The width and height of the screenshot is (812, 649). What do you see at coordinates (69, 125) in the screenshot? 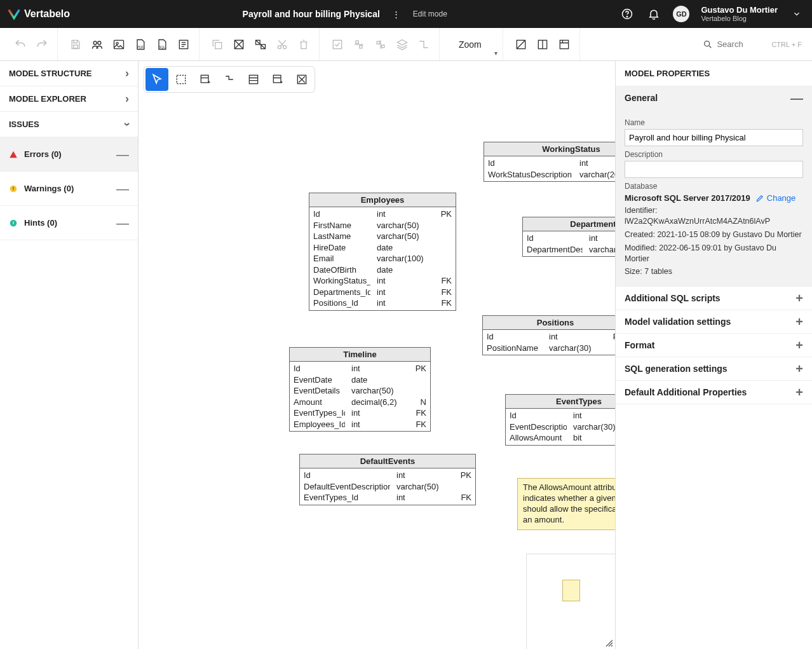
I see `issues-section: ISSUES` at bounding box center [69, 125].